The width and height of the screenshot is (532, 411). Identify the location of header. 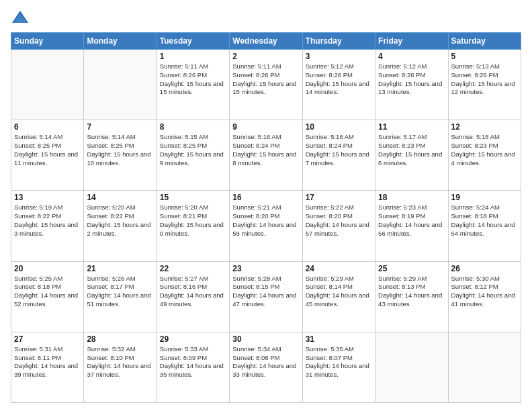
(266, 17).